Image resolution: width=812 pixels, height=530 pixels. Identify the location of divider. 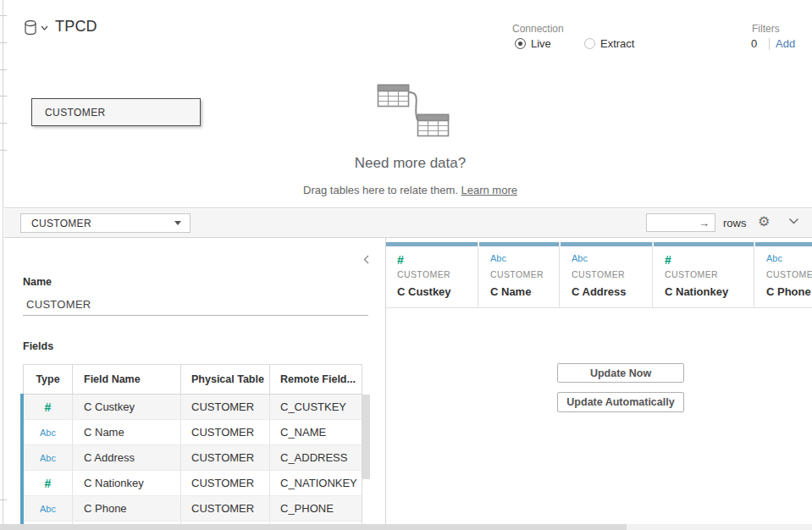
(769, 44).